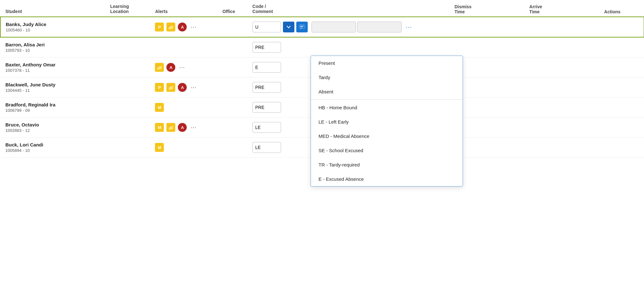  Describe the element at coordinates (322, 27) in the screenshot. I see `table-row: Banks, Judy Alice 1005460 - 10 P 📁 A ⋯` at that location.